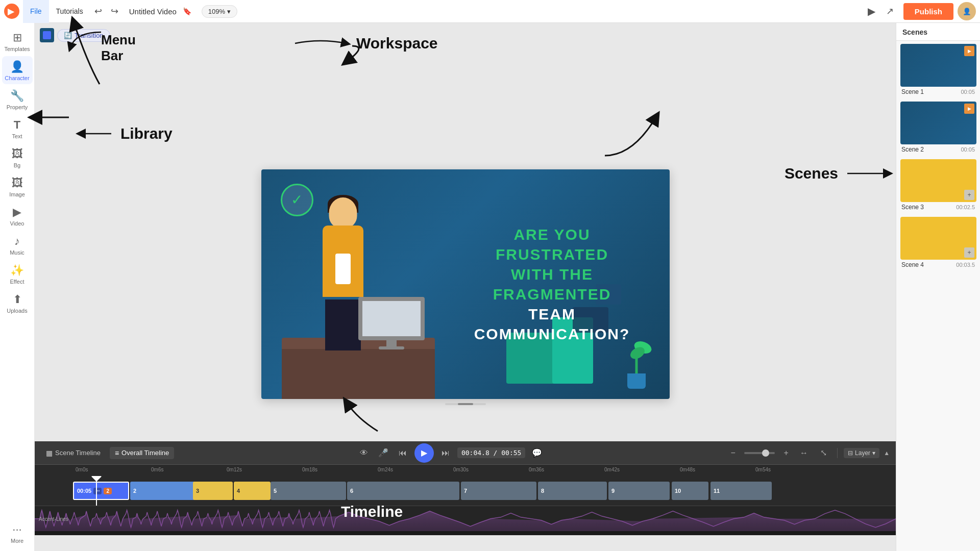 Image resolution: width=980 pixels, height=551 pixels. What do you see at coordinates (47, 35) in the screenshot?
I see `color-swatch` at bounding box center [47, 35].